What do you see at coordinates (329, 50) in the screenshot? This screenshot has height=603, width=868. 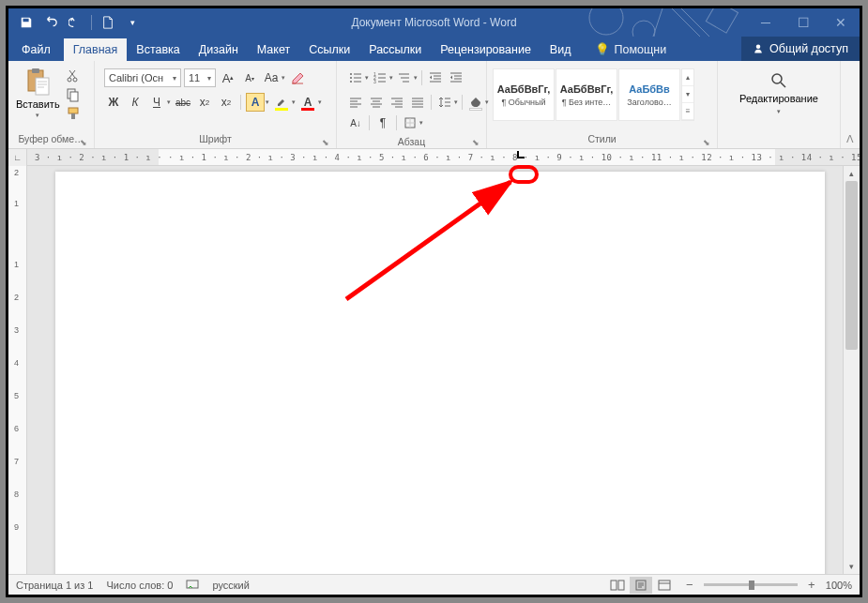 I see `tab-references: Ссылки` at bounding box center [329, 50].